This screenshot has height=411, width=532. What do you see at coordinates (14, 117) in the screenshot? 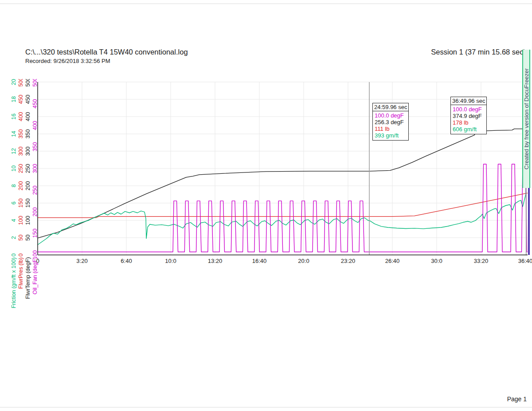
I see `y-tick-friction: 16` at bounding box center [14, 117].